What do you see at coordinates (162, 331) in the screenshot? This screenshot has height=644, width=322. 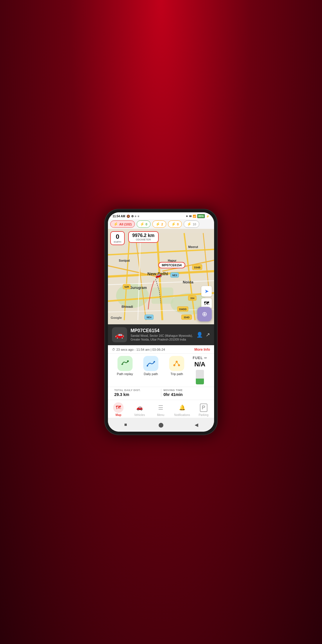 I see `vehicle-plate: MP07CE6154` at bounding box center [162, 331].